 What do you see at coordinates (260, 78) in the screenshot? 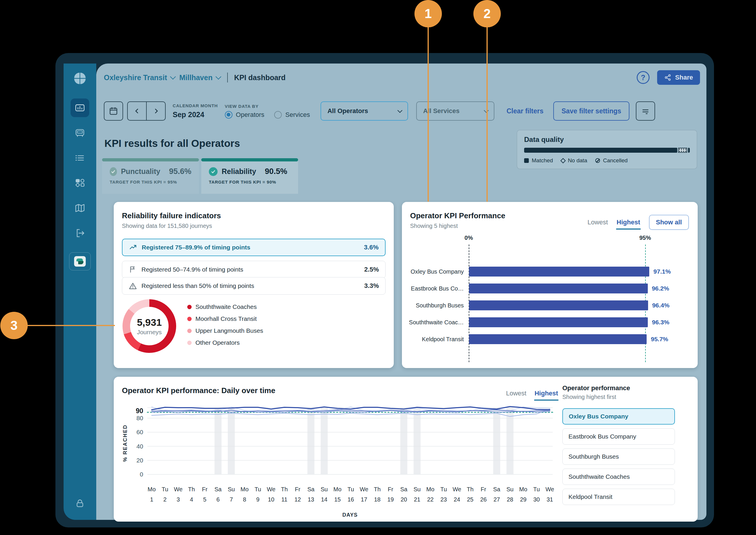
I see `page-title: KPI dashboard` at bounding box center [260, 78].